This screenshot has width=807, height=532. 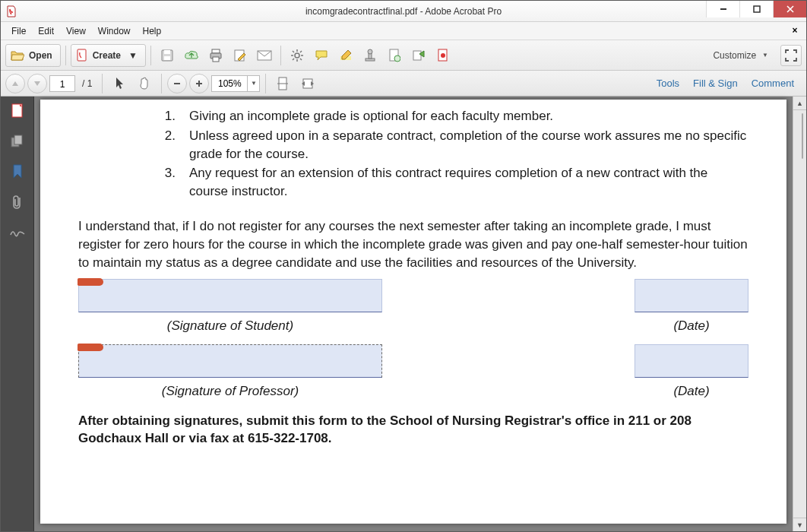 What do you see at coordinates (15, 84) in the screenshot?
I see `page-up-button` at bounding box center [15, 84].